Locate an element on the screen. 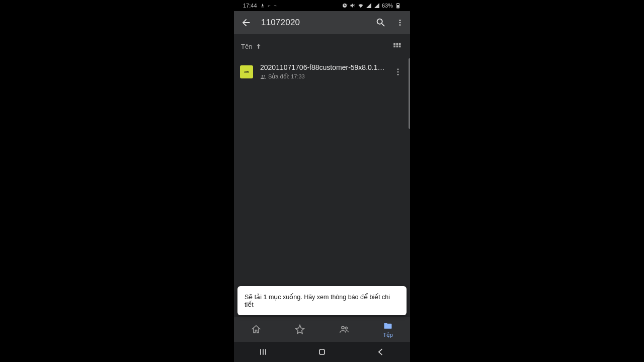 This screenshot has height=362, width=644. battery-icon is located at coordinates (398, 6).